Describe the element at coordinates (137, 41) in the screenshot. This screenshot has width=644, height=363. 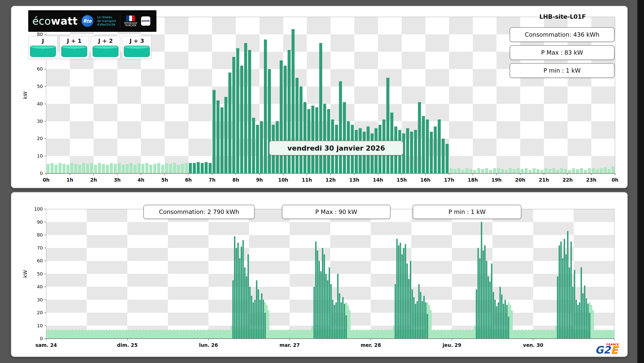
I see `badge-day-j3-label: J + 3` at that location.